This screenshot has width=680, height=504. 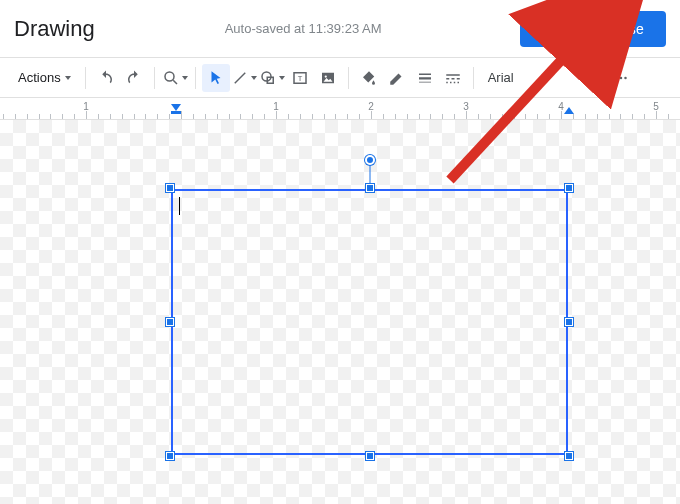 What do you see at coordinates (370, 188) in the screenshot?
I see `resize-handle-n` at bounding box center [370, 188].